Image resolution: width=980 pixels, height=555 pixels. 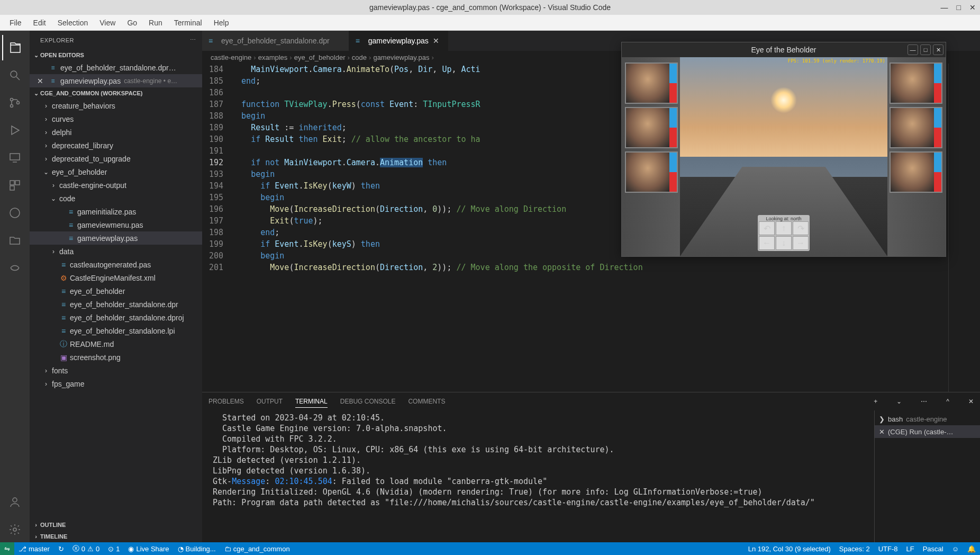 What do you see at coordinates (116, 536) in the screenshot?
I see `timeline-header: › TIMELINE` at bounding box center [116, 536].